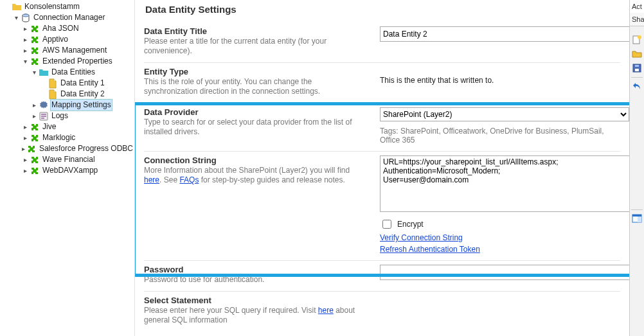 This screenshot has width=644, height=336. Describe the element at coordinates (68, 62) in the screenshot. I see `tree-item-extended-properties: ▾ Extended Properties` at that location.